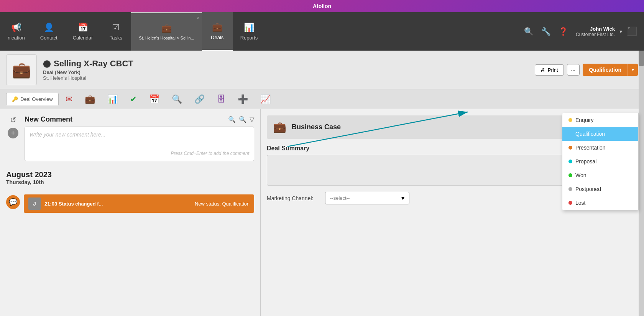 Image resolution: width=644 pixels, height=316 pixels. I want to click on comment-section: ↺ + New Comment 🔍 🔍 ▽ Write your new com…, so click(130, 138).